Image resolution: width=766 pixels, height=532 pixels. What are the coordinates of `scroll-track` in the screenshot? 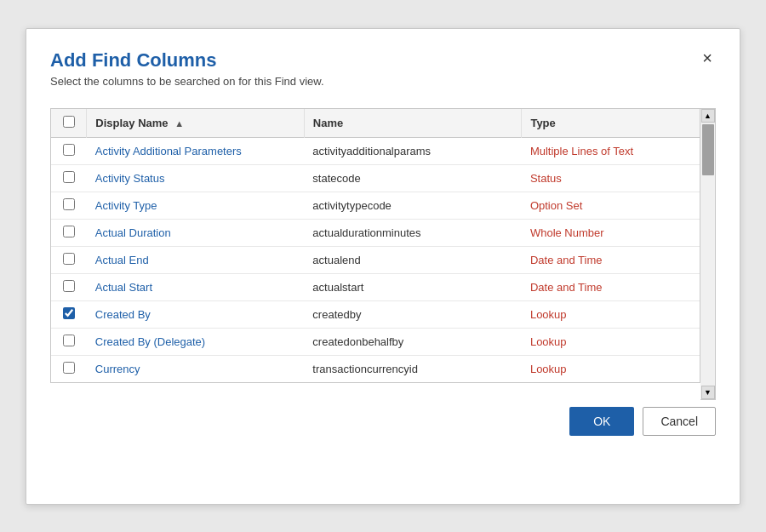 It's located at (708, 254).